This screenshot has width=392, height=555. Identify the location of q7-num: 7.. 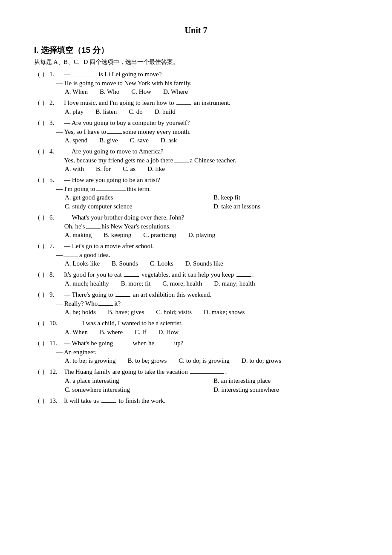
(57, 246).